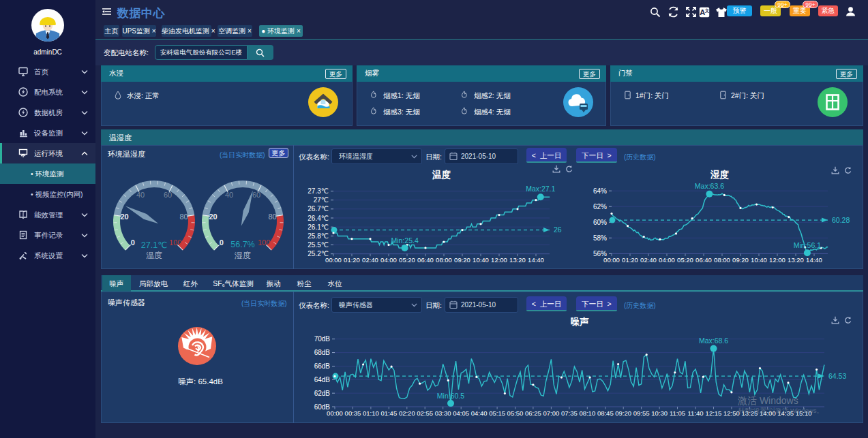  I want to click on svg-text: 12:15, so click(714, 413).